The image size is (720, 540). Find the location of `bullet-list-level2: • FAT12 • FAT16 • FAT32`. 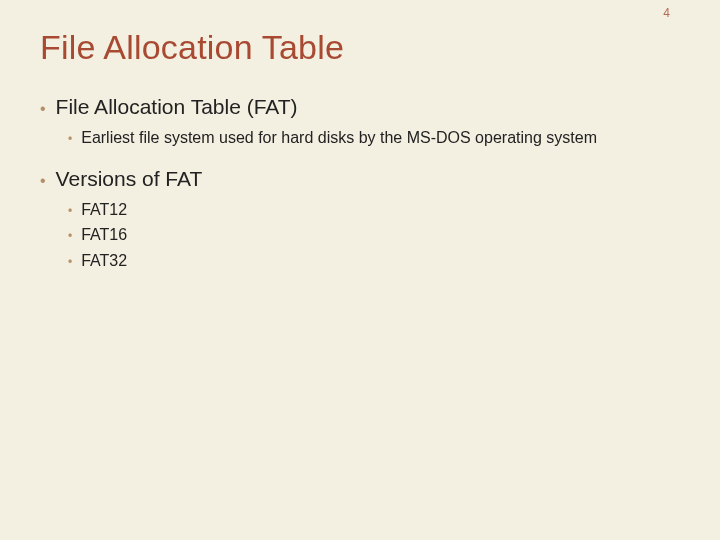

bullet-list-level2: • FAT12 • FAT16 • FAT32 is located at coordinates (374, 236).